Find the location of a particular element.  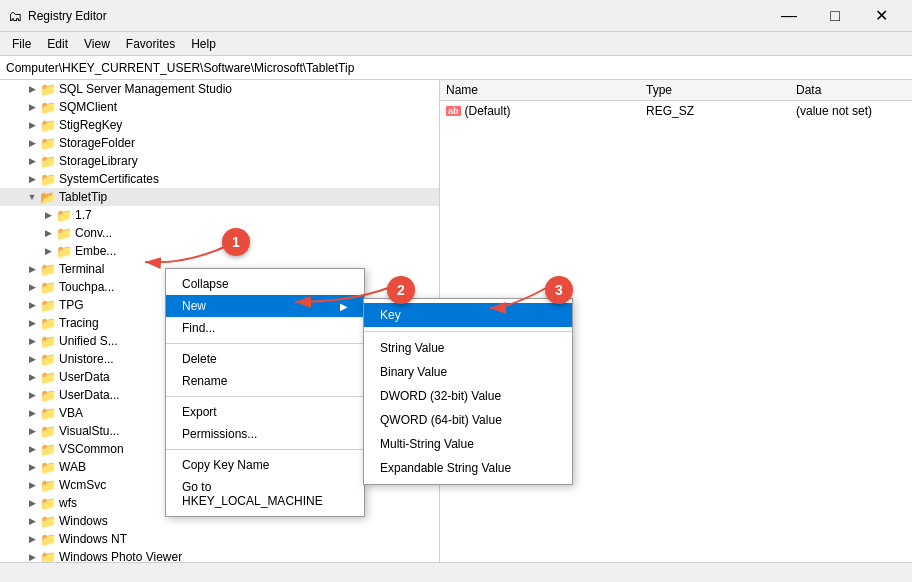

title-bar-controls: — □ ✕ is located at coordinates (835, 16).